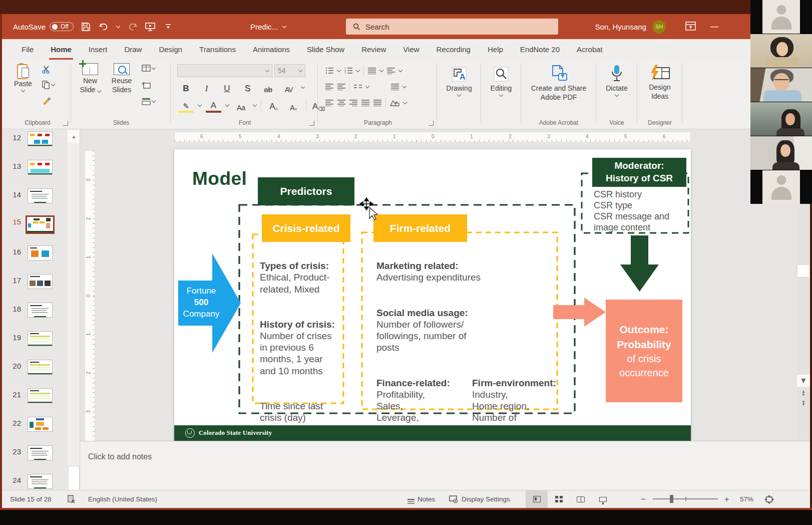 This screenshot has width=812, height=525. What do you see at coordinates (445, 465) in the screenshot?
I see `notes-pane: Click to add notes` at bounding box center [445, 465].